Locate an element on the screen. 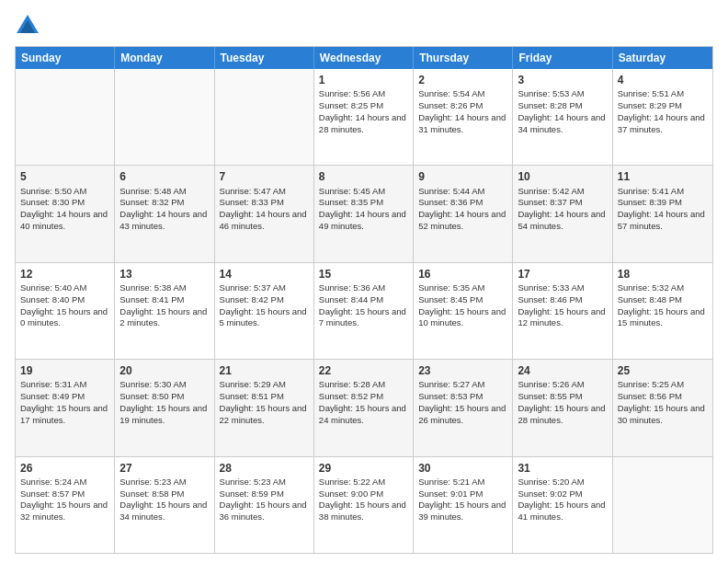  sunrise-text: Sunrise: 5:31 AM is located at coordinates (53, 385).